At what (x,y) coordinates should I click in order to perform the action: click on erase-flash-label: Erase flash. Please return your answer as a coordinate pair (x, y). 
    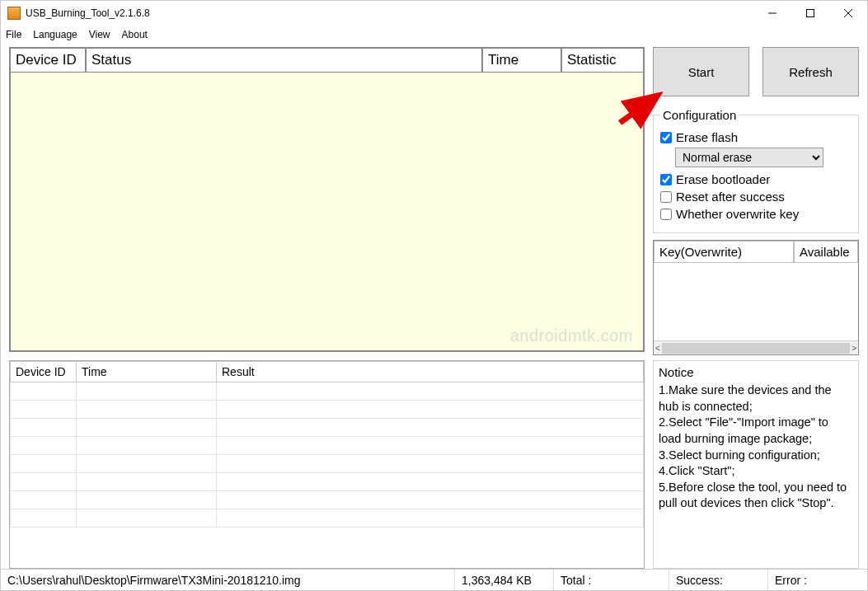
    Looking at the image, I should click on (707, 137).